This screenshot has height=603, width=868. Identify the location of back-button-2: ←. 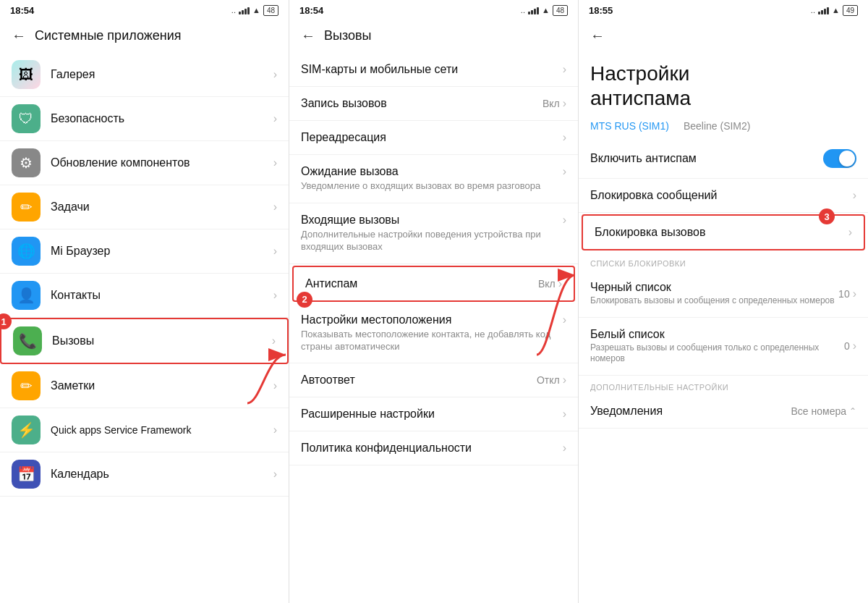
(308, 36).